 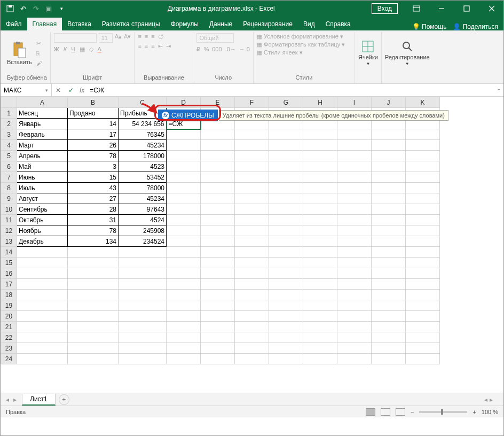 I want to click on maximize-icon, so click(x=467, y=9).